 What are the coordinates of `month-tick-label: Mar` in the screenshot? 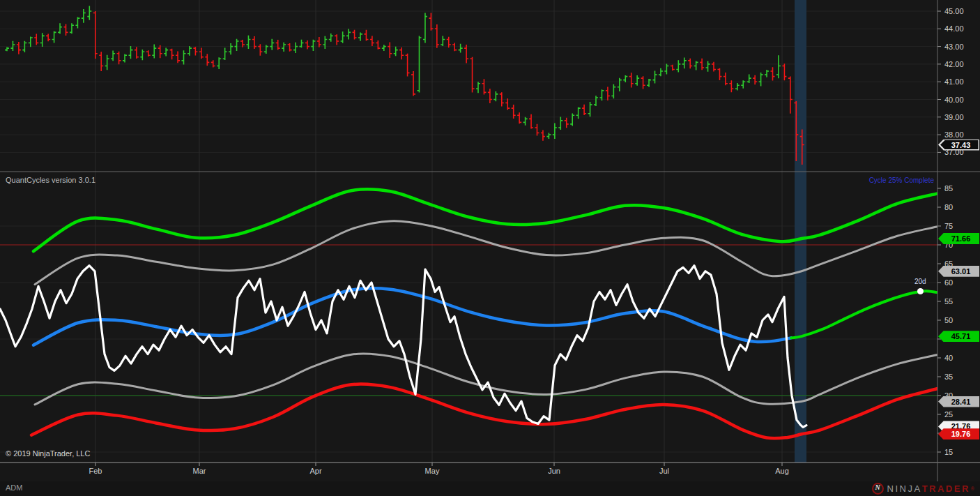 It's located at (199, 471).